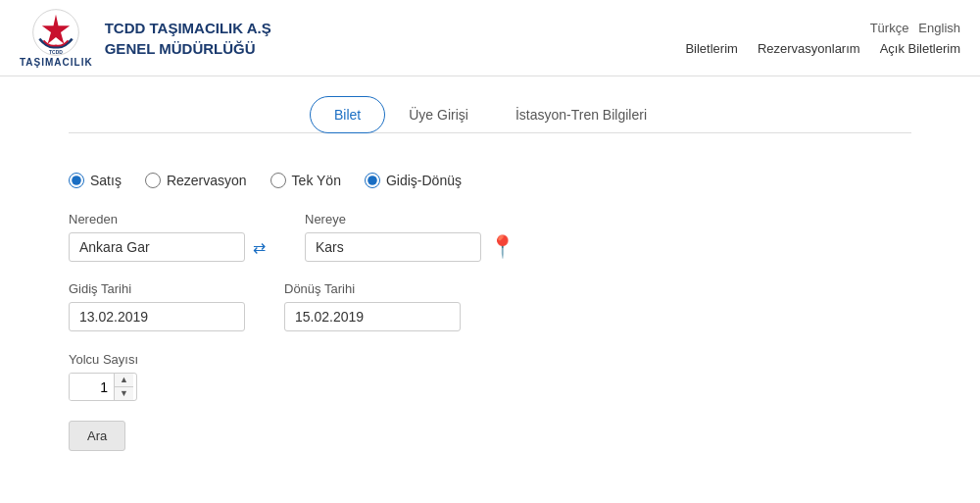 This screenshot has width=980, height=503. I want to click on radio-gidis-donus-input, so click(372, 180).